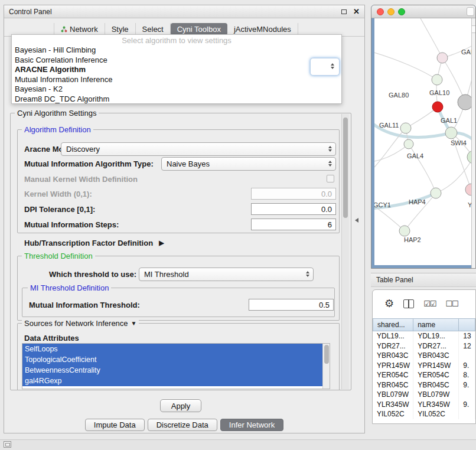 The height and width of the screenshot is (450, 476). What do you see at coordinates (430, 304) in the screenshot?
I see `select-all-columns-icon: ☑☑` at bounding box center [430, 304].